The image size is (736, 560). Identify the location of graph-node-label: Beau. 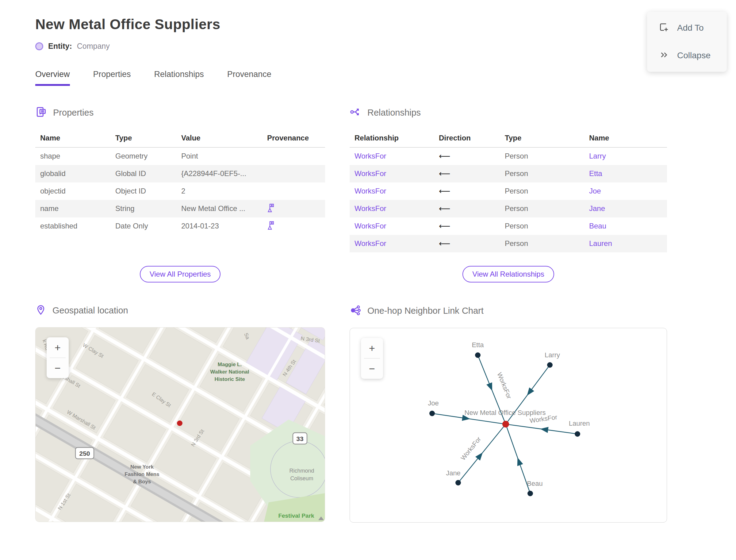
(535, 483).